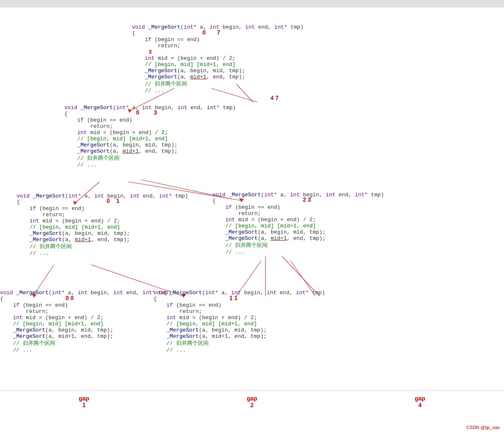 Image resolution: width=504 pixels, height=432 pixels. What do you see at coordinates (102, 225) in the screenshot?
I see `code-block-4: void _MergeSort(int* a, int begin, int e…` at bounding box center [102, 225].